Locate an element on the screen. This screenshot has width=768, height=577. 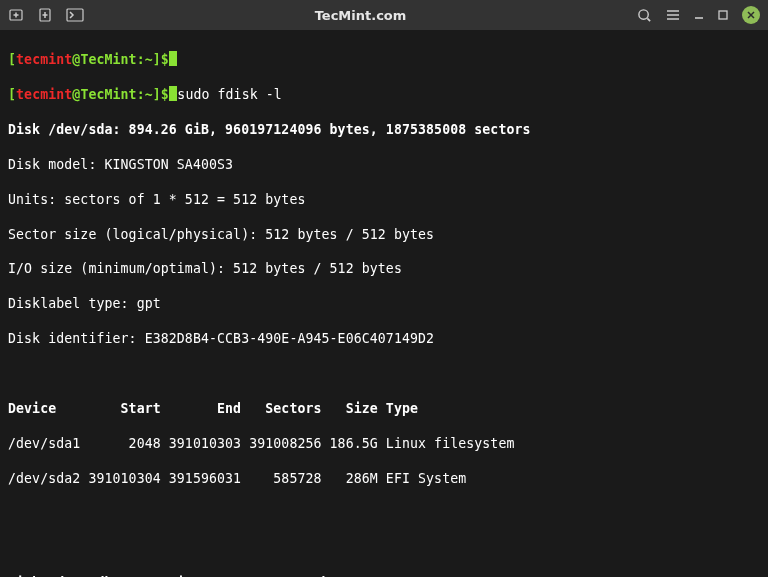
disk-sector: Sector size (logical/physical): 512 byte… is located at coordinates (384, 234).